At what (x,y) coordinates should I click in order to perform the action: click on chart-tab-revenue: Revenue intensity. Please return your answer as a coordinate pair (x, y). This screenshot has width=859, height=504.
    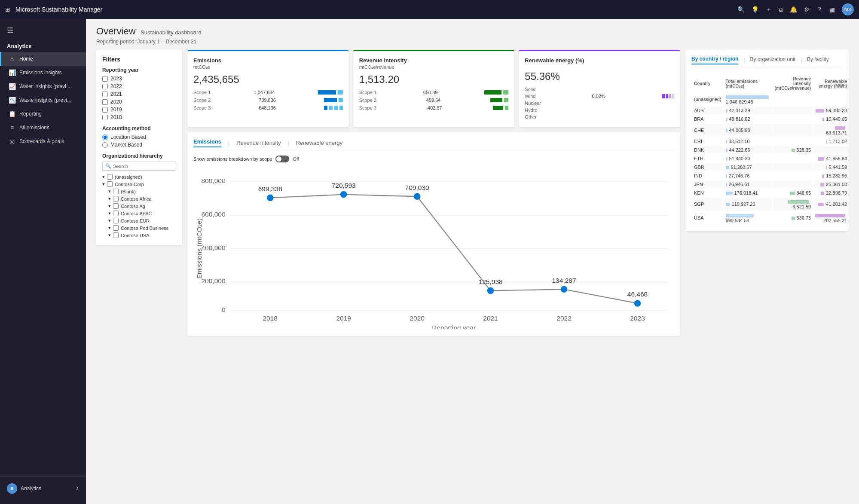
    Looking at the image, I should click on (259, 143).